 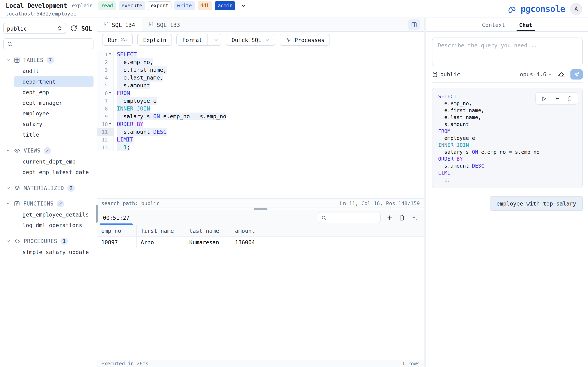 I want to click on line-number: 2, so click(x=103, y=62).